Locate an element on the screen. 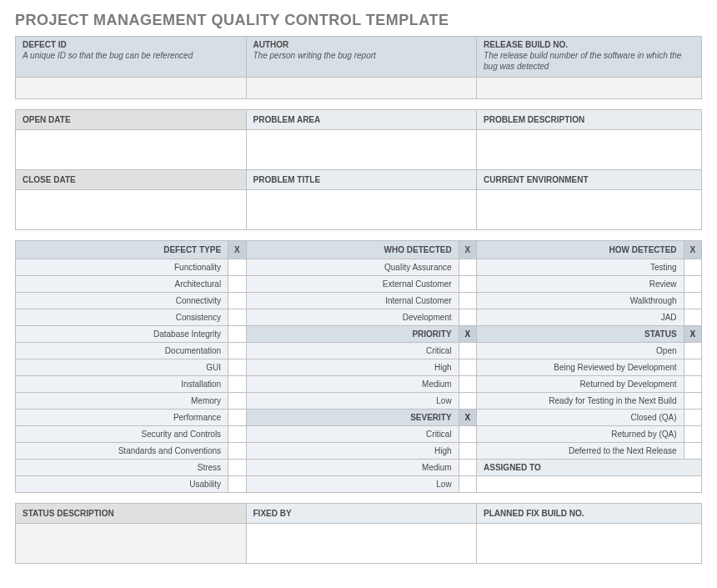 This screenshot has height=588, width=717. problem-description-input is located at coordinates (589, 150).